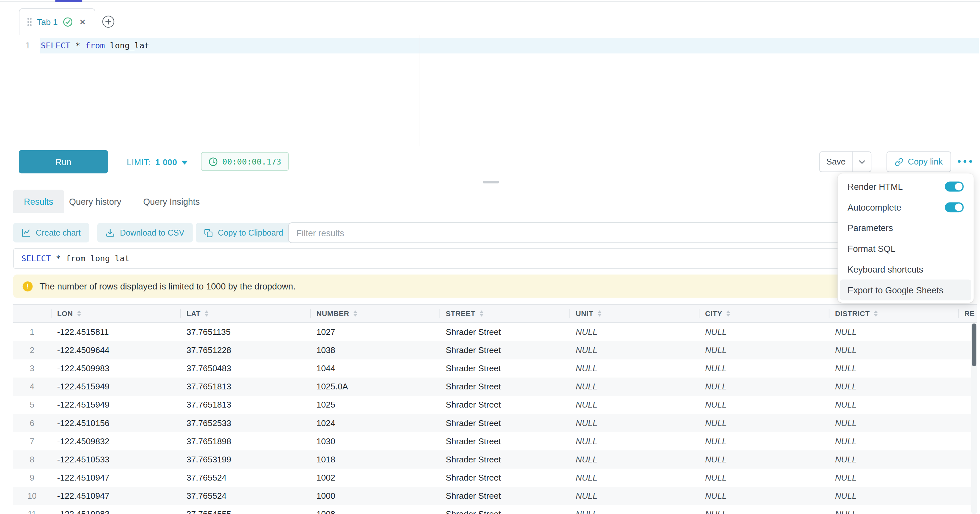  What do you see at coordinates (30, 22) in the screenshot?
I see `drag-handle-icon` at bounding box center [30, 22].